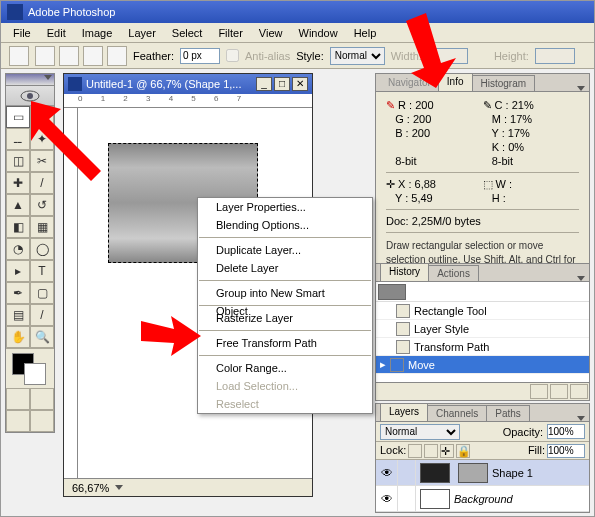 The width and height of the screenshot is (595, 517). I want to click on history-item: ▸Move, so click(482, 365).